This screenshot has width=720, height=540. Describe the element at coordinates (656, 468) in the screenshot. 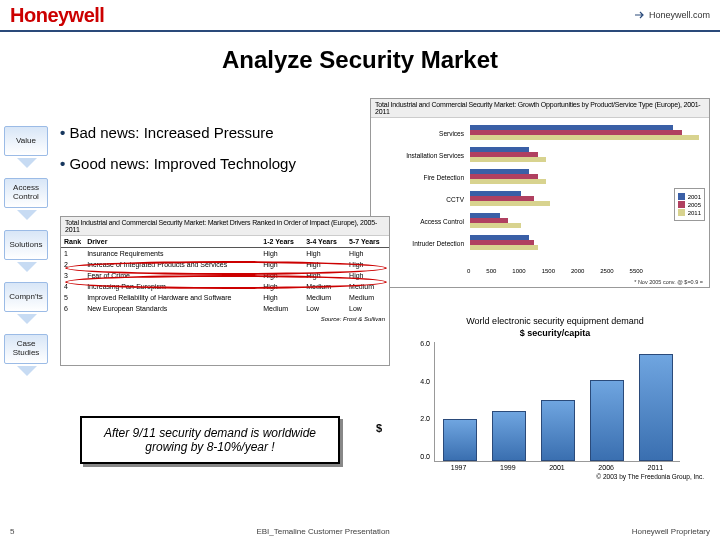

I see `x-tick: 2011` at that location.